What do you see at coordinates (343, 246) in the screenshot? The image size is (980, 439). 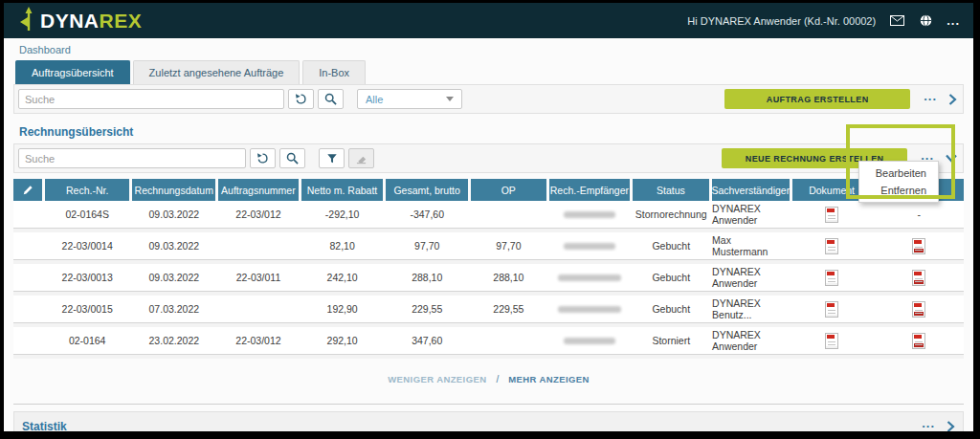 I see `cell-netto_m_rabatt: 82,10` at bounding box center [343, 246].